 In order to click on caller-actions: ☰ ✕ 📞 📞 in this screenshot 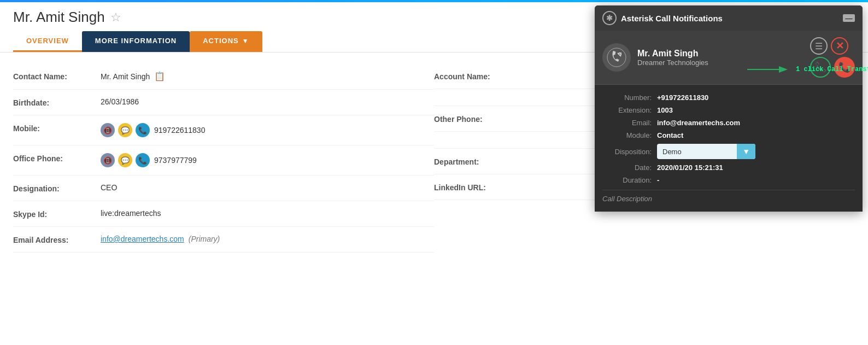, I will do `click(832, 57)`.